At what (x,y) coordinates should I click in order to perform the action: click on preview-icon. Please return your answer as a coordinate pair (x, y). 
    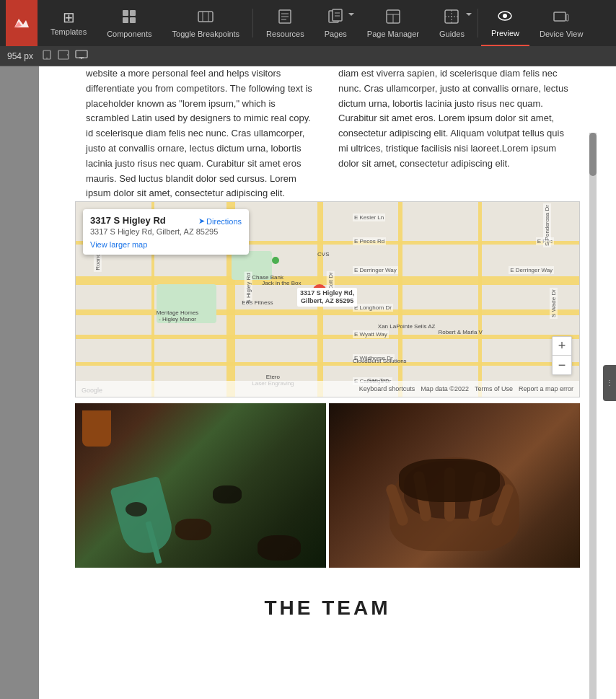
    Looking at the image, I should click on (505, 17).